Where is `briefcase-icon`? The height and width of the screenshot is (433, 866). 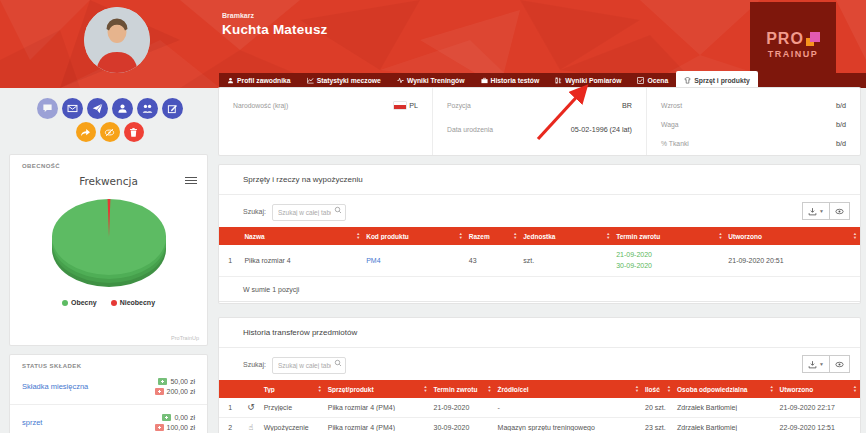
briefcase-icon is located at coordinates (484, 80).